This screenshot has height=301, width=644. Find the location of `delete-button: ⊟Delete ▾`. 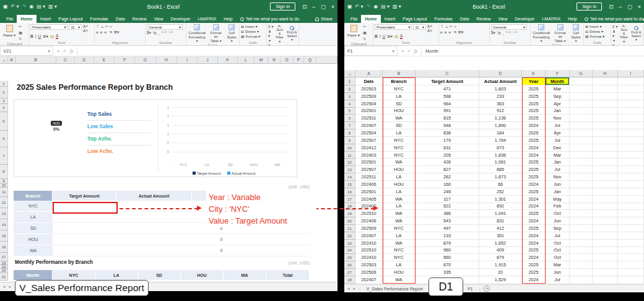

delete-button: ⊟Delete ▾ is located at coordinates (594, 31).